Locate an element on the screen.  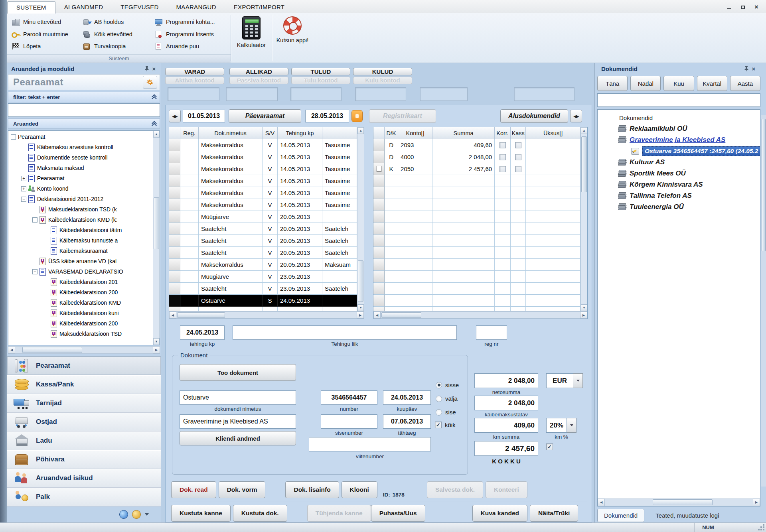
document-name-input: Ostuarve is located at coordinates (238, 398).